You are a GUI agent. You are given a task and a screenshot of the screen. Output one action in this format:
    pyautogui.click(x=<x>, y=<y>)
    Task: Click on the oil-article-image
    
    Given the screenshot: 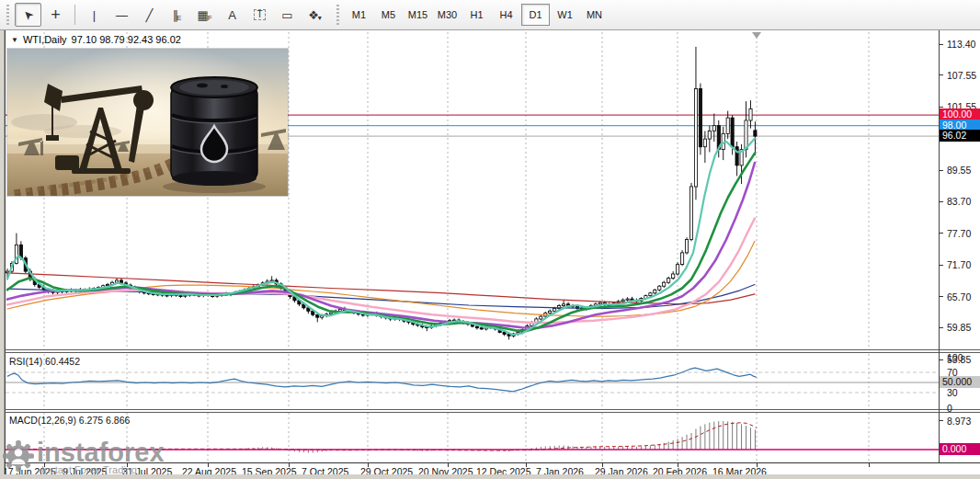 What is the action you would take?
    pyautogui.click(x=147, y=122)
    